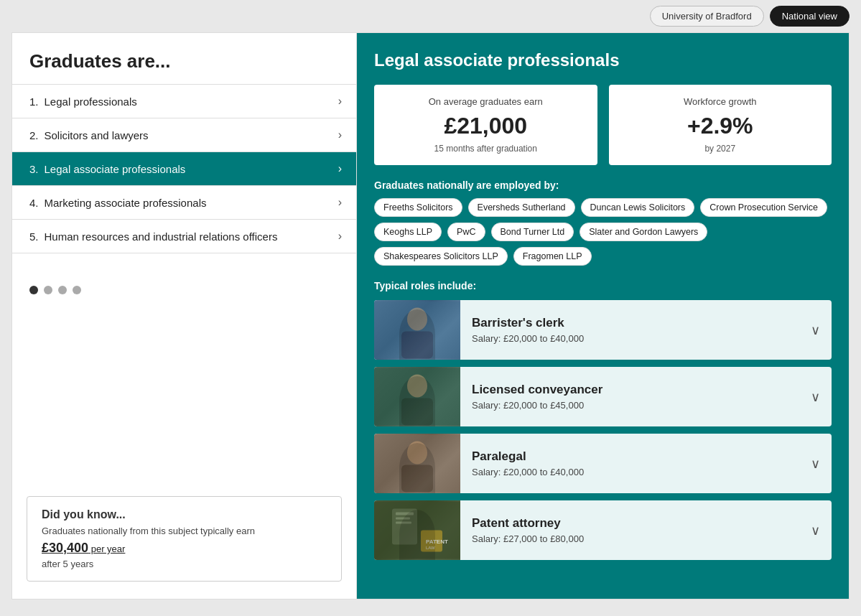 Image resolution: width=861 pixels, height=616 pixels. Describe the element at coordinates (553, 256) in the screenshot. I see `employer-tag-fragomen: Fragomen LLP` at that location.